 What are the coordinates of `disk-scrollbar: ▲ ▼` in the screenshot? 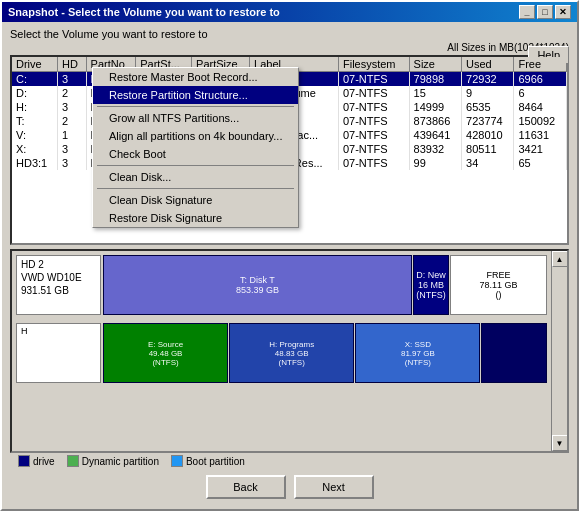 It's located at (559, 351).